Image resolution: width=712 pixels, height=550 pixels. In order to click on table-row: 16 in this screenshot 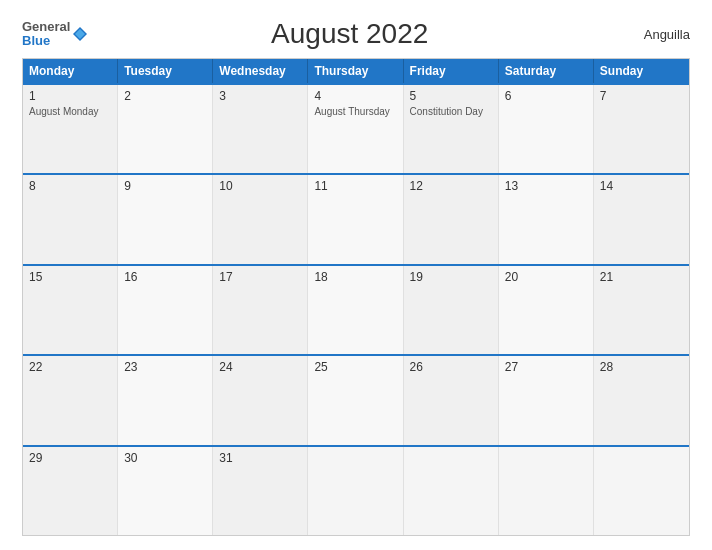, I will do `click(166, 310)`.